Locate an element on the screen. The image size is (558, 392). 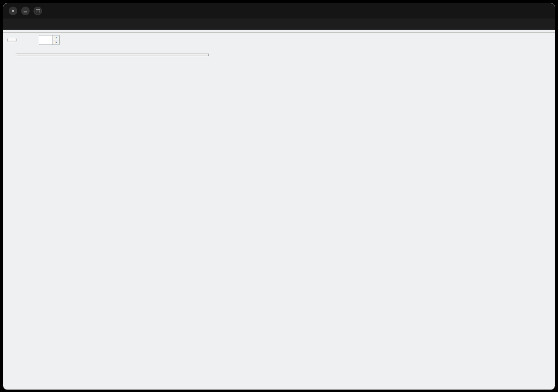
maximize-button is located at coordinates (38, 11).